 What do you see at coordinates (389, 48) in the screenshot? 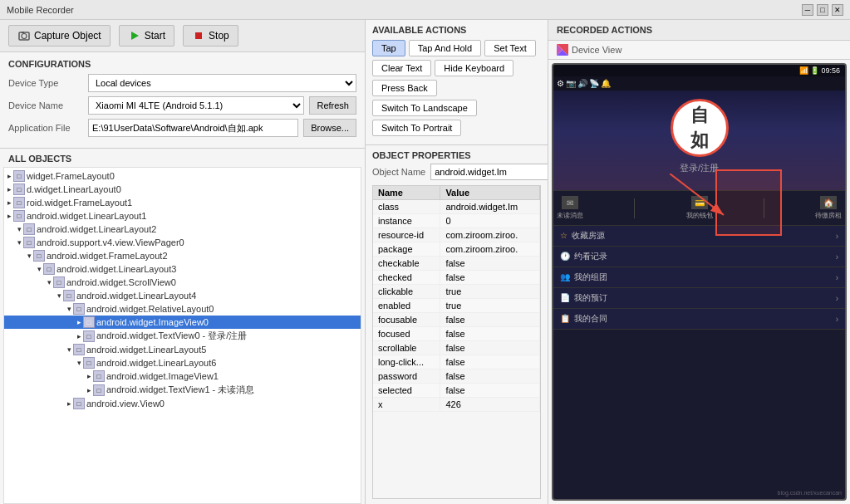
I see `tap-button: Tap` at bounding box center [389, 48].